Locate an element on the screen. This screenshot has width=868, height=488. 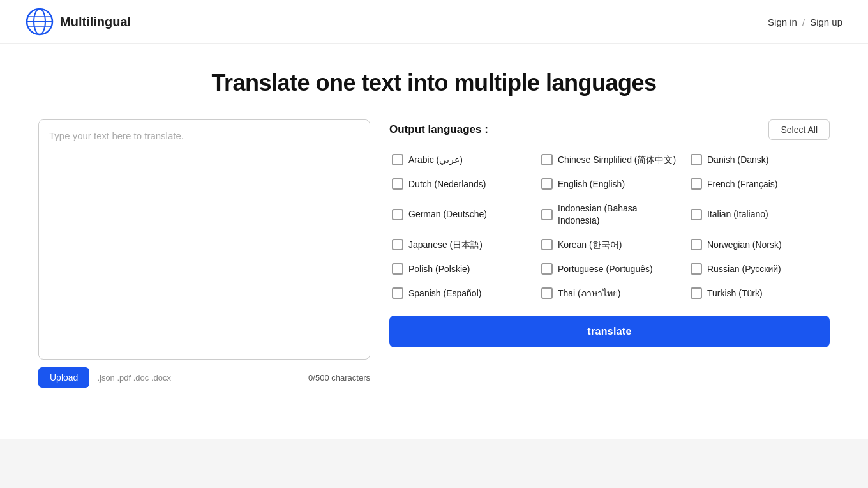
globe-icon is located at coordinates (40, 22).